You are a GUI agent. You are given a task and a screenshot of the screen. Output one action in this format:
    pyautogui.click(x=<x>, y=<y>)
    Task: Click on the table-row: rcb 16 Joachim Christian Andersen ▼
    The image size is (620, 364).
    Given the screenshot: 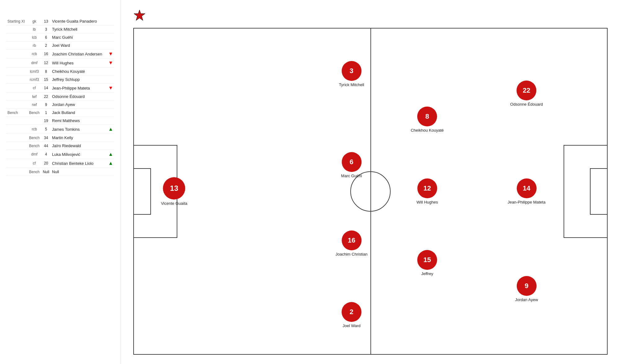 What is the action you would take?
    pyautogui.click(x=60, y=54)
    